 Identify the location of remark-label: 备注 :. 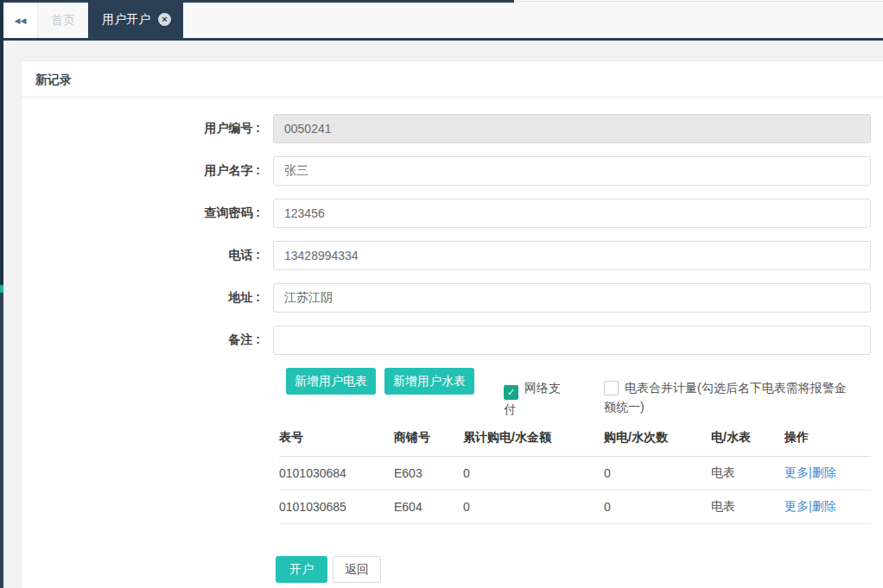
(141, 340).